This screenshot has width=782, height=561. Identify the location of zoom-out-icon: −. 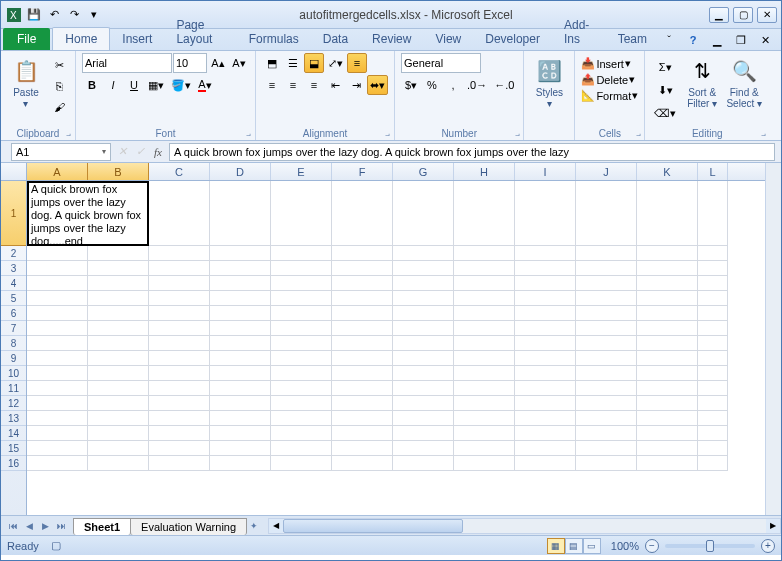
(652, 546).